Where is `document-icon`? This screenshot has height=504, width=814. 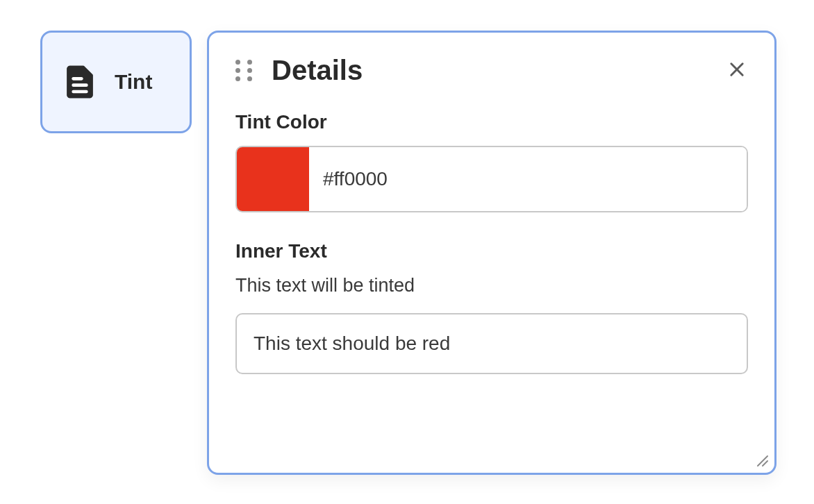 document-icon is located at coordinates (80, 82).